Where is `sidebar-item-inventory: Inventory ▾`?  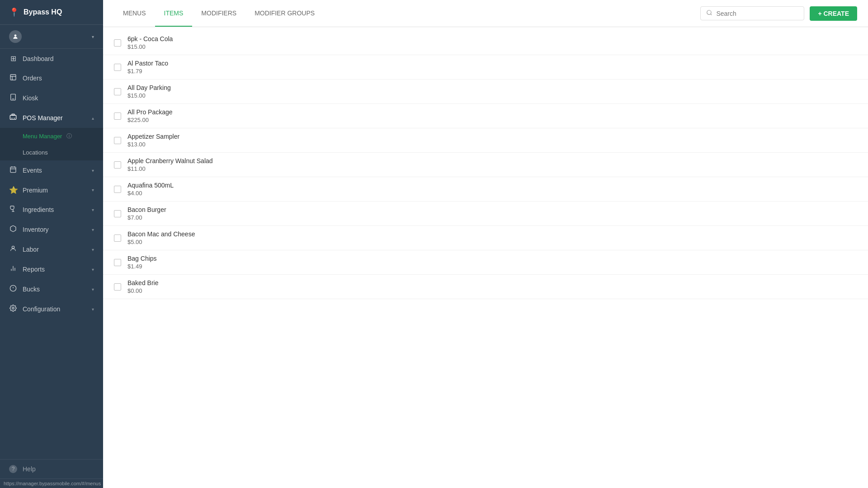
sidebar-item-inventory: Inventory ▾ is located at coordinates (52, 230).